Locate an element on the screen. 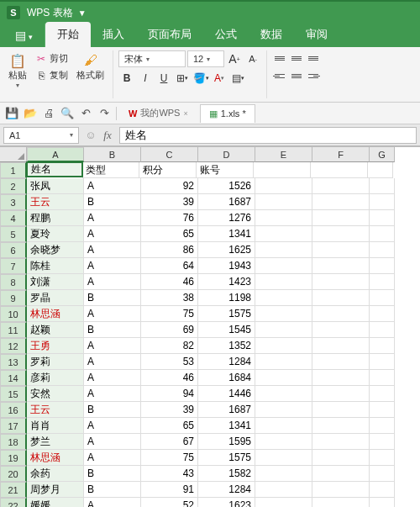  row-header: 19 is located at coordinates (13, 457).